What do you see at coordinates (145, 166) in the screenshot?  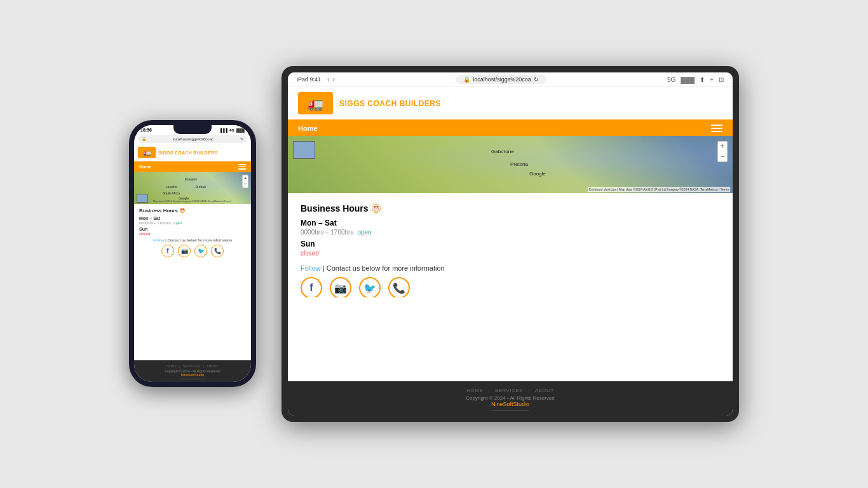 I see `phone-nav-home: Home` at bounding box center [145, 166].